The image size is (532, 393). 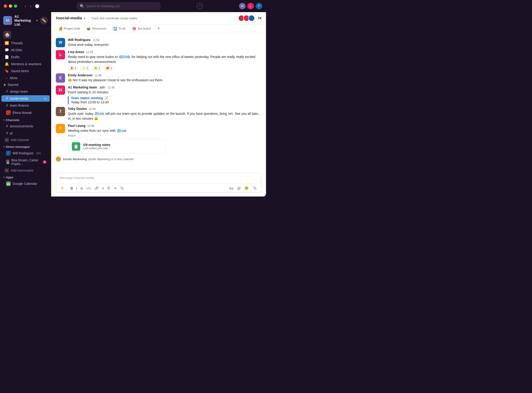 What do you see at coordinates (22, 126) in the screenshot?
I see `channel-ann-name: announcements` at bounding box center [22, 126].